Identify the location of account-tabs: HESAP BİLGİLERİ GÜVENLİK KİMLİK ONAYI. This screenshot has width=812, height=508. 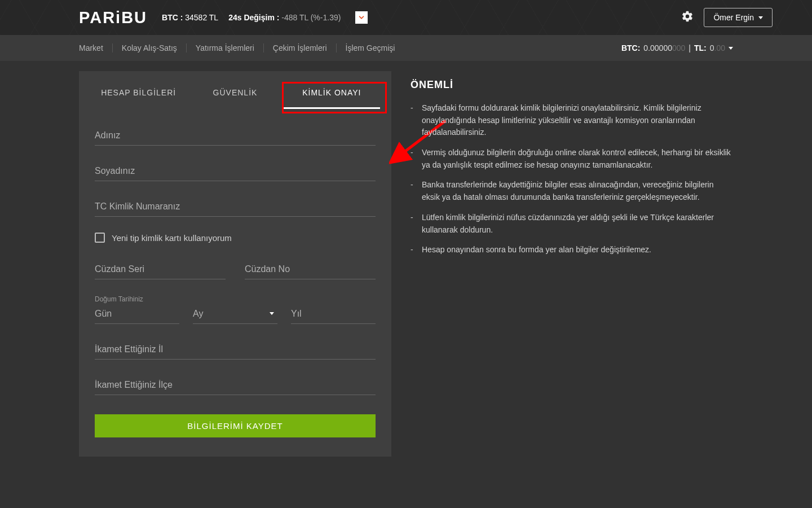
(235, 90).